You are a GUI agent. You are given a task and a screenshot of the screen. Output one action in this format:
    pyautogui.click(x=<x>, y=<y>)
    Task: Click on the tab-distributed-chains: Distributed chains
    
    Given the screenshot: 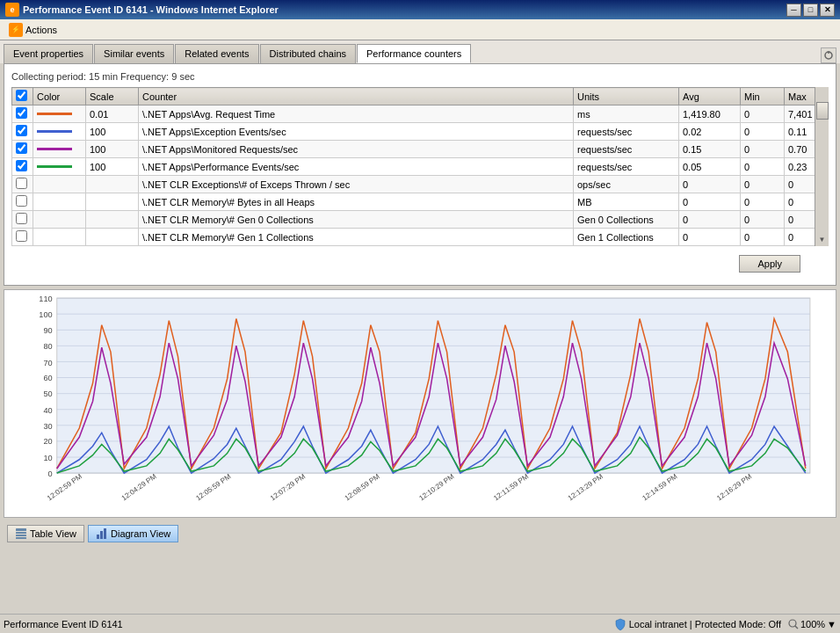 What is the action you would take?
    pyautogui.click(x=308, y=54)
    